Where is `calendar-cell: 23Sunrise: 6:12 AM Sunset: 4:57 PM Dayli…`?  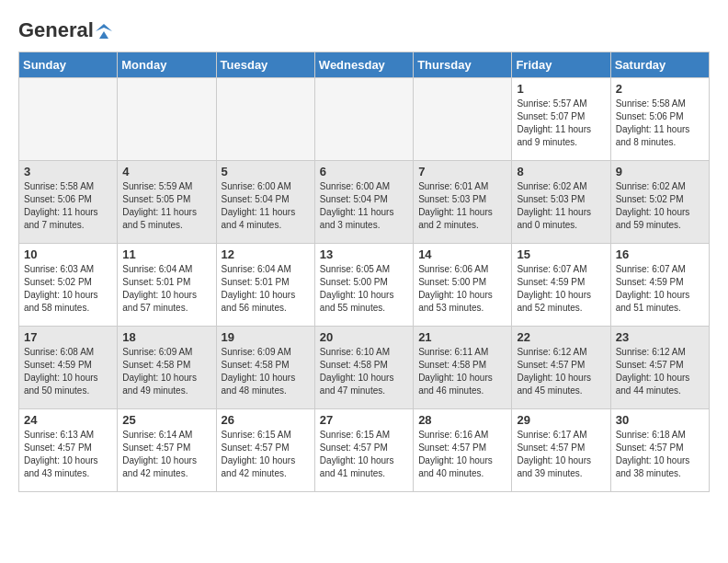 calendar-cell: 23Sunrise: 6:12 AM Sunset: 4:57 PM Dayli… is located at coordinates (660, 368).